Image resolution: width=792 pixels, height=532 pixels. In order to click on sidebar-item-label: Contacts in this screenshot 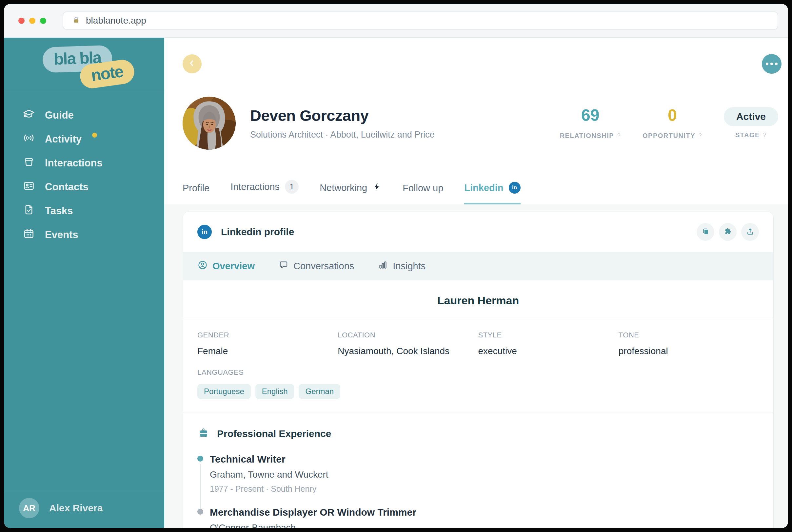, I will do `click(67, 187)`.